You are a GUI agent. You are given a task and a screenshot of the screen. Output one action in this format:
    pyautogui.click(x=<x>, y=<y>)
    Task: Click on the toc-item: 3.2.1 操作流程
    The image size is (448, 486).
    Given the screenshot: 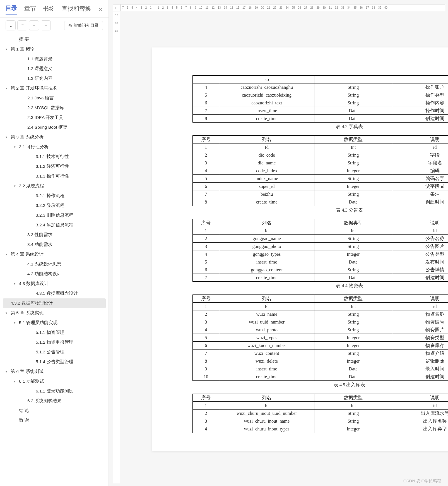 What is the action you would take?
    pyautogui.click(x=54, y=196)
    